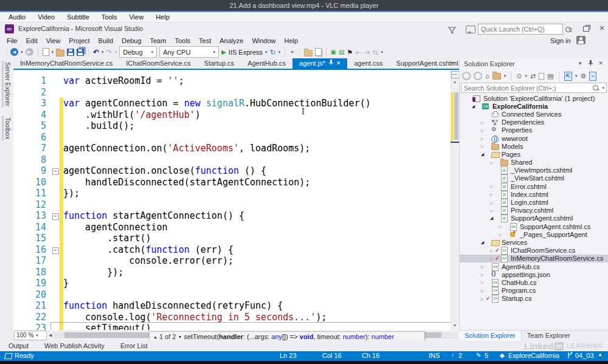  What do you see at coordinates (7, 84) in the screenshot?
I see `side-tab-server-explorer: Server Explorer` at bounding box center [7, 84].